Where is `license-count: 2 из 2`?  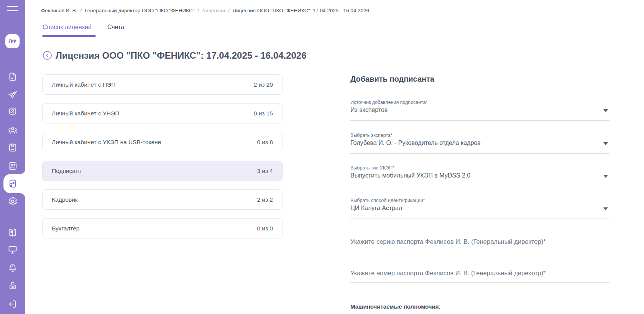 license-count: 2 из 2 is located at coordinates (265, 200).